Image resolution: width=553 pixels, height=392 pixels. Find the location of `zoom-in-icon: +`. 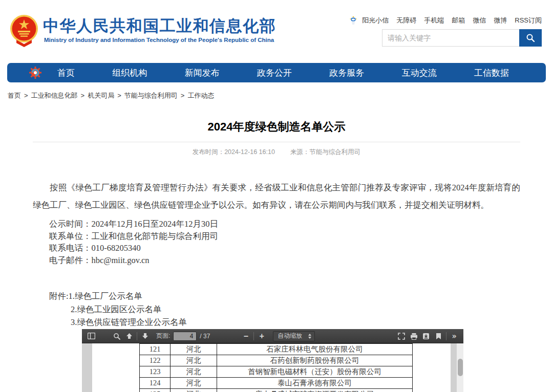

zoom-in-icon: + is located at coordinates (262, 336).